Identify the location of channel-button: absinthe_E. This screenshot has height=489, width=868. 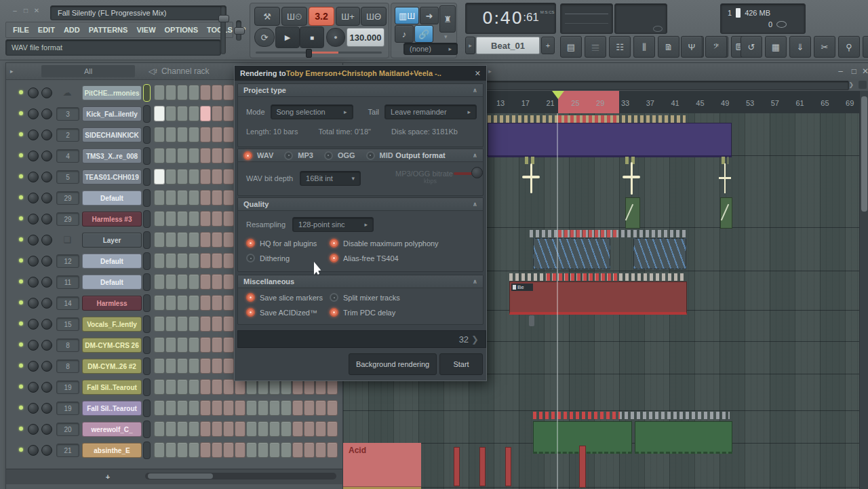
(112, 450).